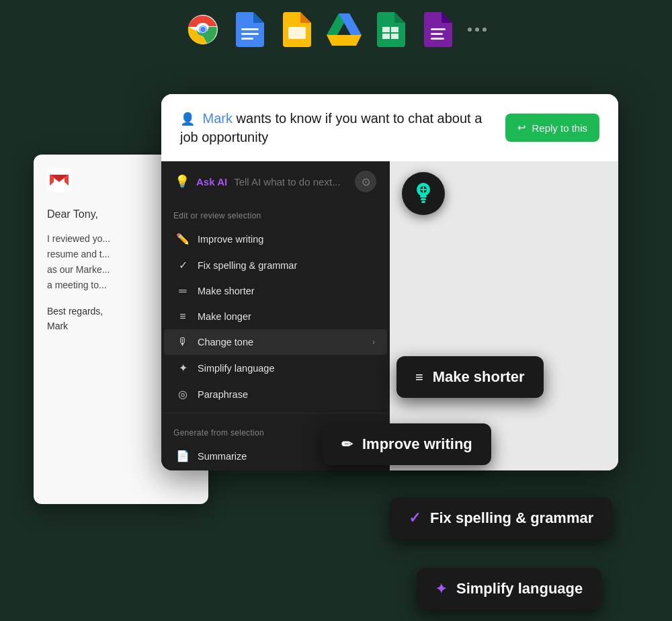 Image resolution: width=672 pixels, height=621 pixels. Describe the element at coordinates (276, 342) in the screenshot. I see `menu-item-change-tone: 🎙 Change tone ›` at that location.